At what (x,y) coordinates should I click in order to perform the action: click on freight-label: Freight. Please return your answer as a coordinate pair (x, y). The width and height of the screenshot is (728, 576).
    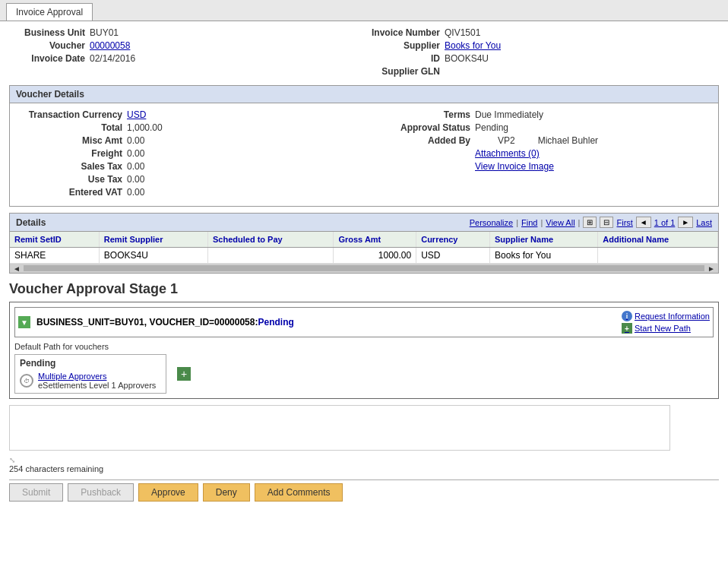
    Looking at the image, I should click on (69, 153).